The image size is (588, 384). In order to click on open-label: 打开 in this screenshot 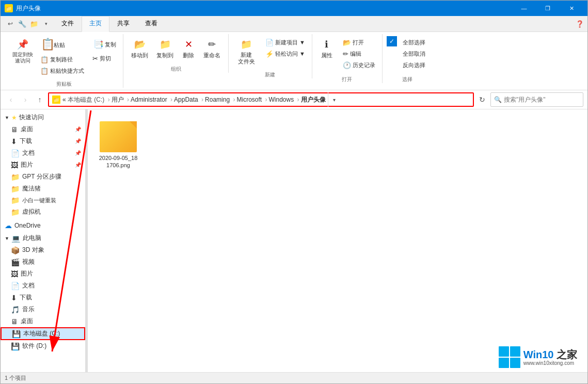, I will do `click(347, 78)`.